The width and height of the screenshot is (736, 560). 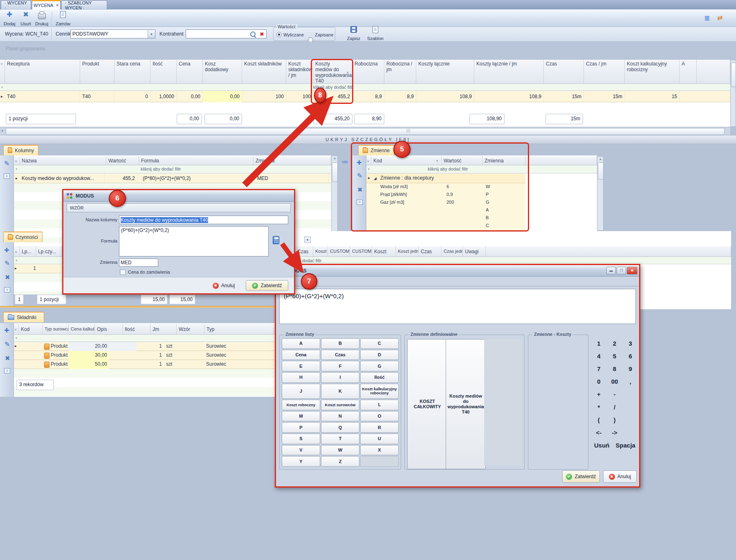 I want to click on tab-skladniki: Składniki, so click(x=24, y=317).